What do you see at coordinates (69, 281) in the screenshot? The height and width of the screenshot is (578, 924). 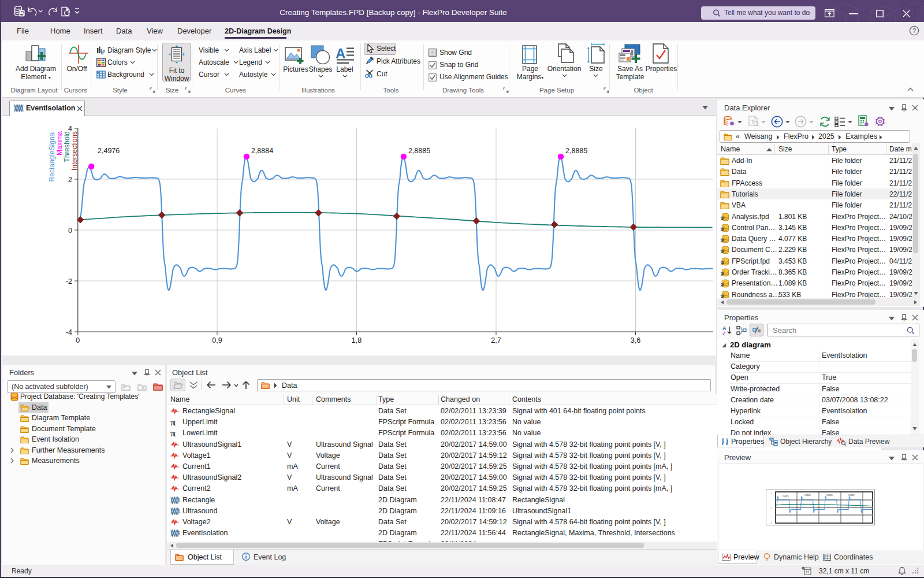 I see `svg-text: -2` at bounding box center [69, 281].